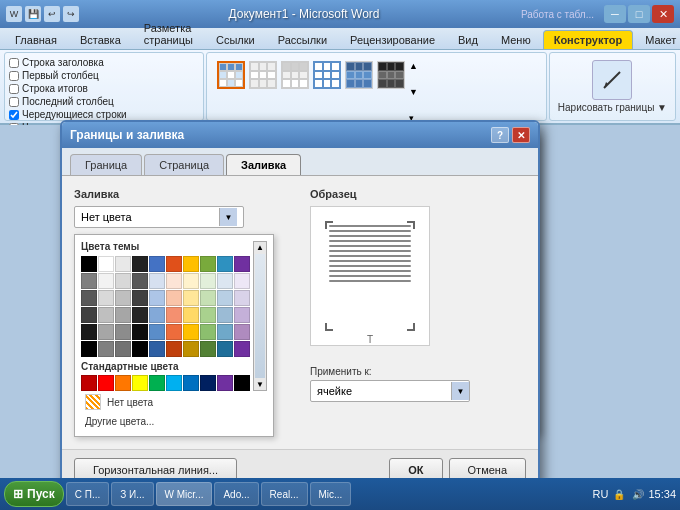  I want to click on start-button: ⊞ Пуск, so click(34, 494).